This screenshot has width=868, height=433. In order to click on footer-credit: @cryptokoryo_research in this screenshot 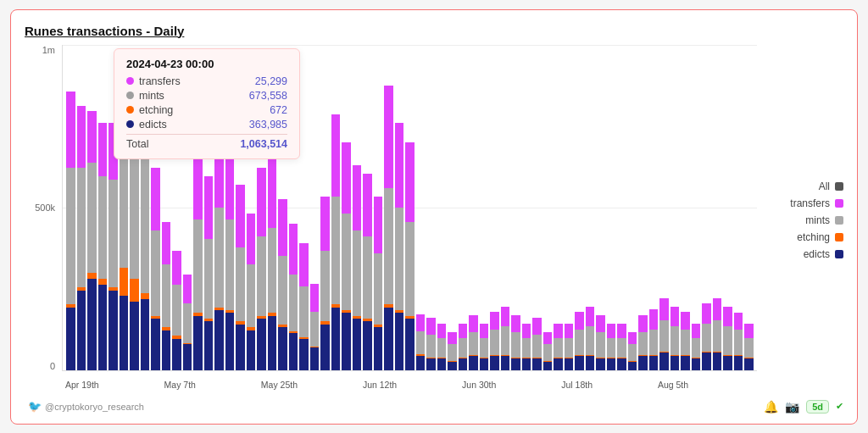, I will do `click(95, 407)`.